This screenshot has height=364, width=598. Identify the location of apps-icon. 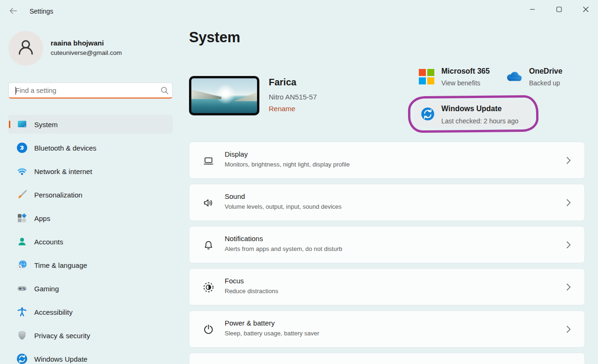
(22, 218).